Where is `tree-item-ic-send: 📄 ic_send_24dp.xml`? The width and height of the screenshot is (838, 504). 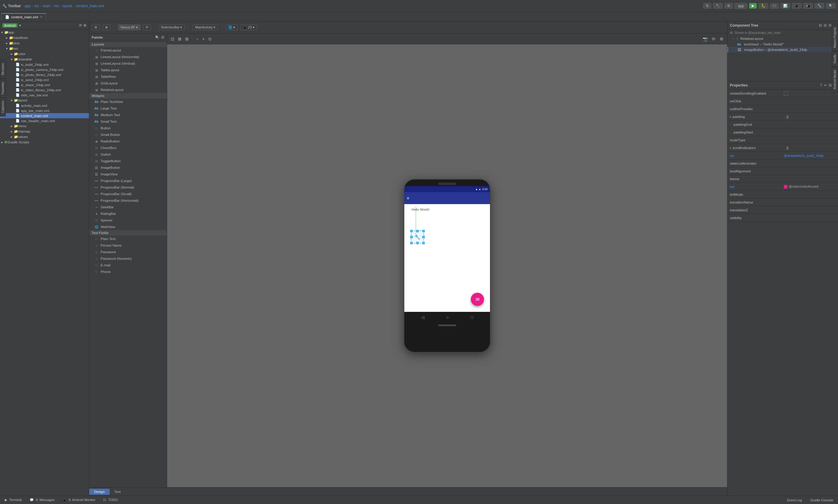 tree-item-ic-send: 📄 ic_send_24dp.xml is located at coordinates (45, 79).